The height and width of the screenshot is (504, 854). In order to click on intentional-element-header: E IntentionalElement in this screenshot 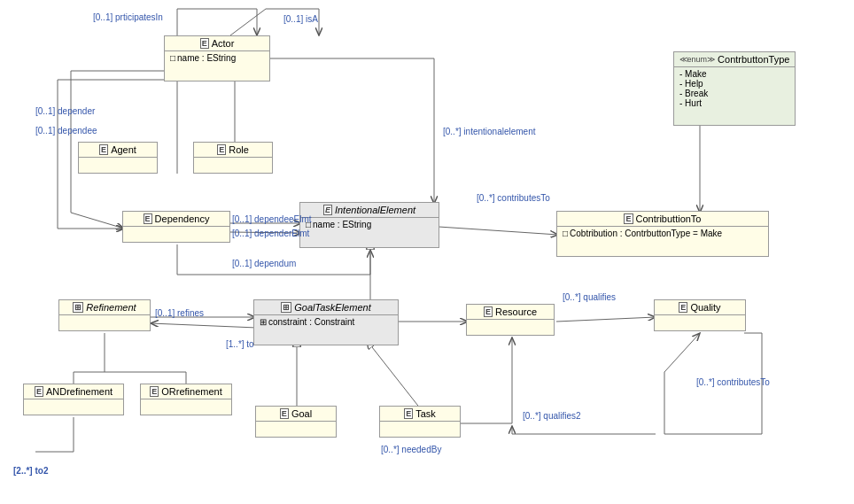, I will do `click(369, 211)`.